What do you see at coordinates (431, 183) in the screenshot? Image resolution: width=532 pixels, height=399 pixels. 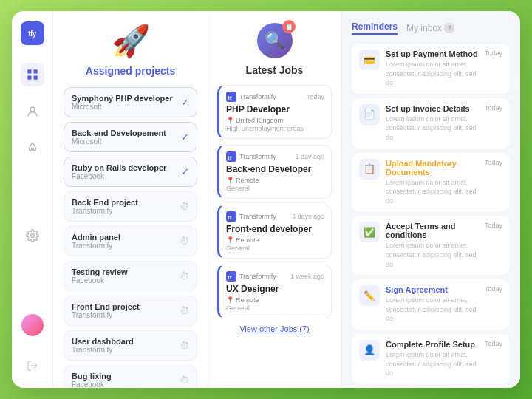 I see `reminder-item: 📋 Upload Mandatory Documents Lorem ipsum…` at bounding box center [431, 183].